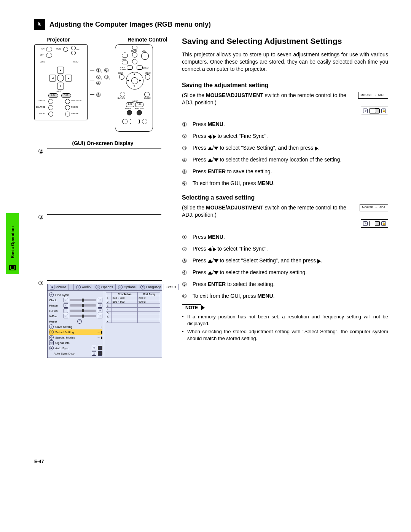  What do you see at coordinates (13, 268) in the screenshot?
I see `hand-icon` at bounding box center [13, 268].